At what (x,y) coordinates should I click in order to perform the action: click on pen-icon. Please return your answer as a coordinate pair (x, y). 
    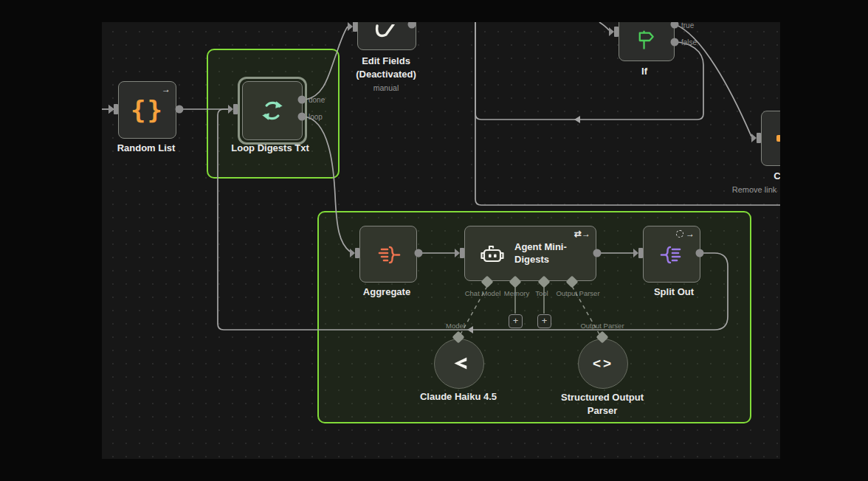
    Looking at the image, I should click on (387, 35).